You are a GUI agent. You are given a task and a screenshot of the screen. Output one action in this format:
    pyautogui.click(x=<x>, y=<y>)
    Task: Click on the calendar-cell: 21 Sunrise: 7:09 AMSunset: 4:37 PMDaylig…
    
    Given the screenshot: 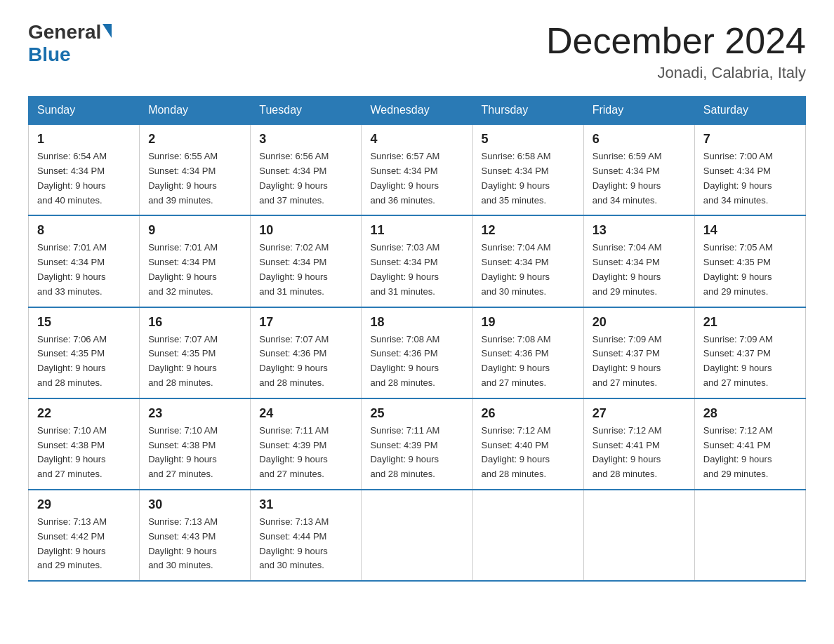 What is the action you would take?
    pyautogui.click(x=750, y=353)
    